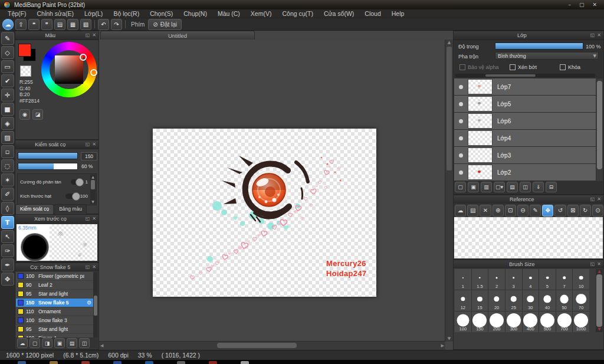 Image resolution: width=604 pixels, height=364 pixels. What do you see at coordinates (21, 25) in the screenshot?
I see `publish-button: ⇧` at bounding box center [21, 25].